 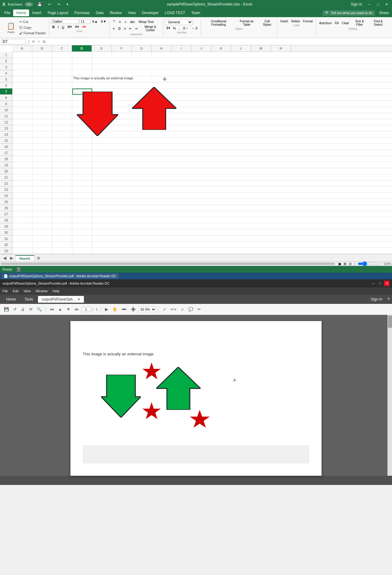 What do you see at coordinates (6, 61) in the screenshot?
I see `row-2: 2` at bounding box center [6, 61].